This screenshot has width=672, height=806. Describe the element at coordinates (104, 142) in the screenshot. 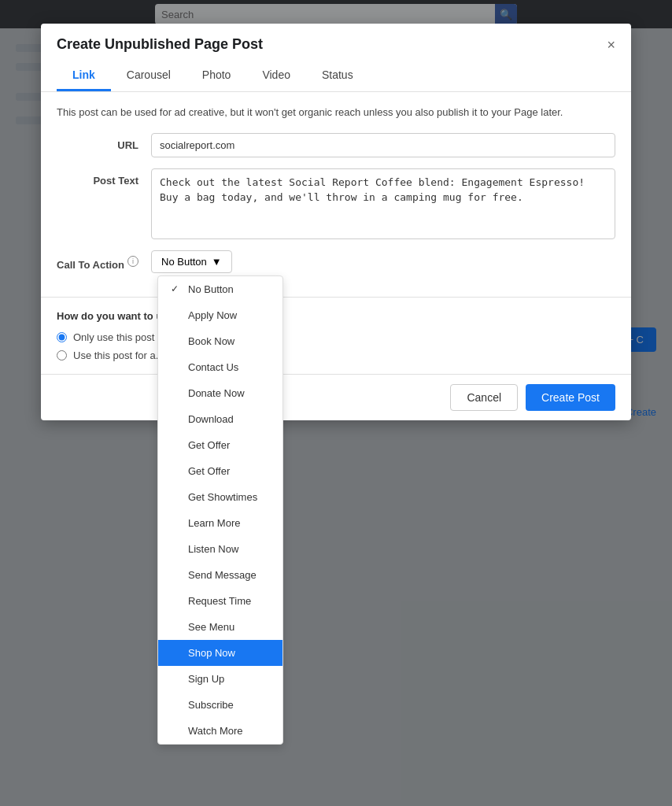

I see `url-label: URL` at that location.